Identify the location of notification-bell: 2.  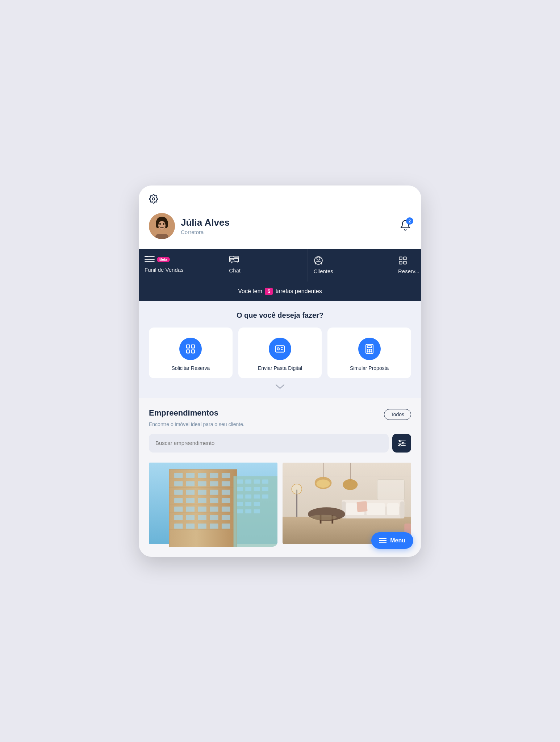
(405, 226).